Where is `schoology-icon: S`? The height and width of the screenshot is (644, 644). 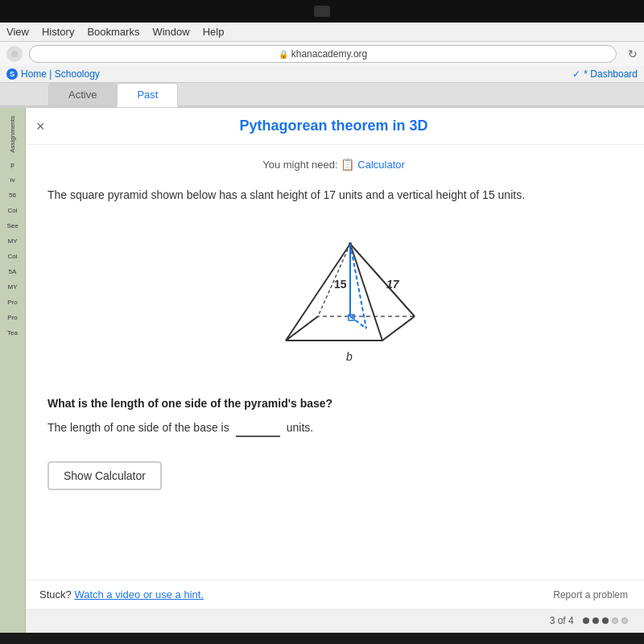 schoology-icon: S is located at coordinates (12, 74).